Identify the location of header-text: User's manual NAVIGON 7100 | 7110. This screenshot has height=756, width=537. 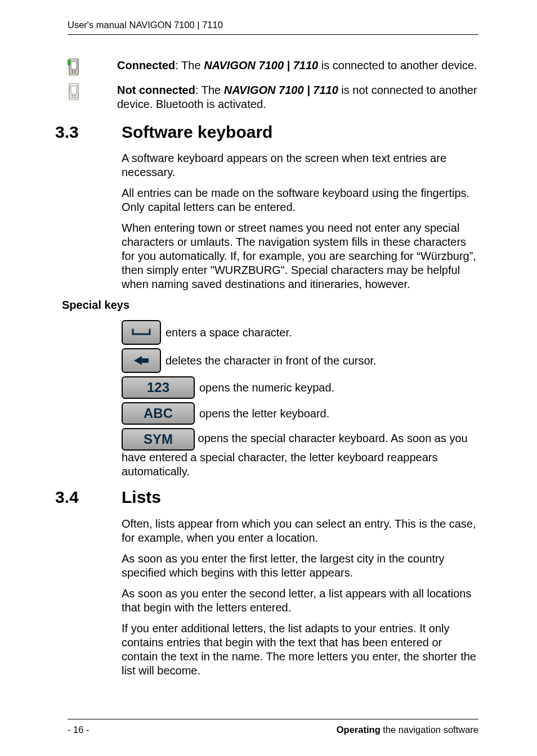
(273, 27).